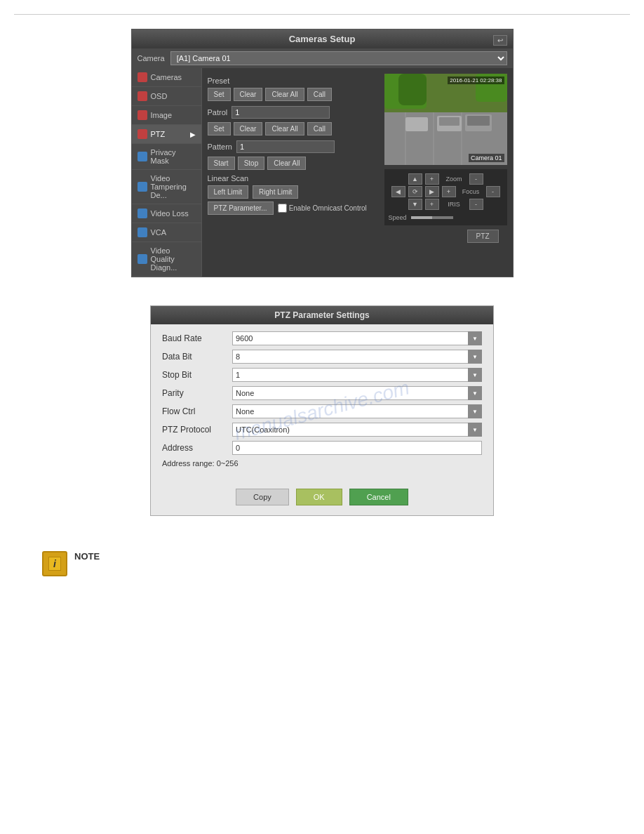  Describe the element at coordinates (323, 173) in the screenshot. I see `dialog-body: Cameras OSD Image PTZ ▶` at that location.